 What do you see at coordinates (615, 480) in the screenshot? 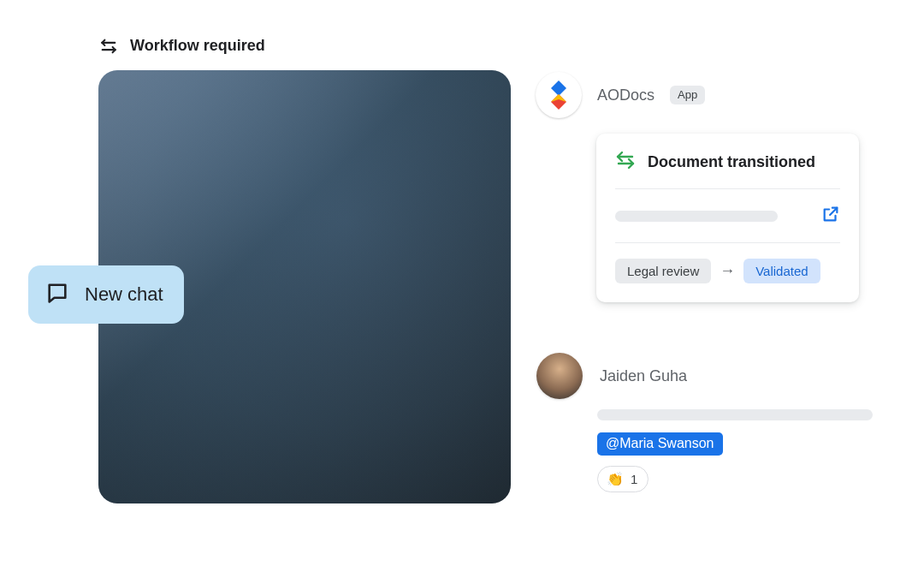
I see `clap-icon: 👏` at bounding box center [615, 480].